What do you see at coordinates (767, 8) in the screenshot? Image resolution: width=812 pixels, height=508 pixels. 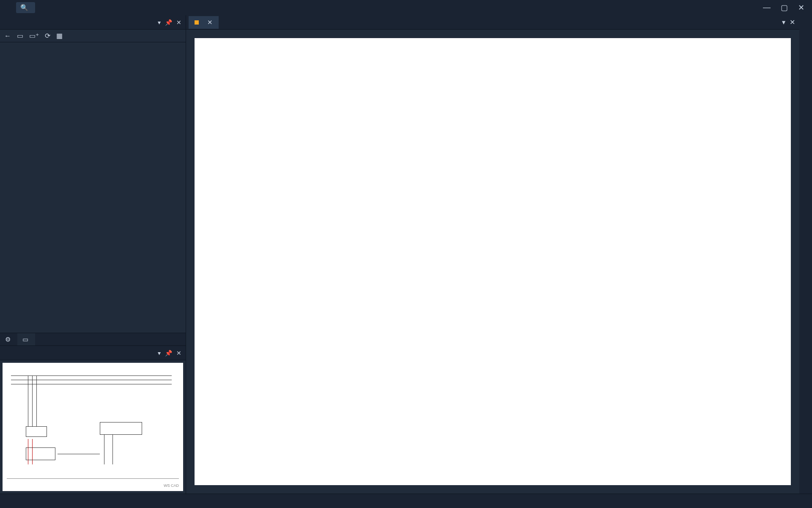 I see `minimize-button: —` at bounding box center [767, 8].